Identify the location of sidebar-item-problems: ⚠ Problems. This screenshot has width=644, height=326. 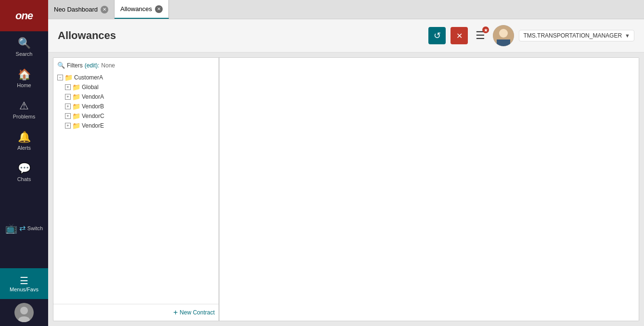
(24, 110).